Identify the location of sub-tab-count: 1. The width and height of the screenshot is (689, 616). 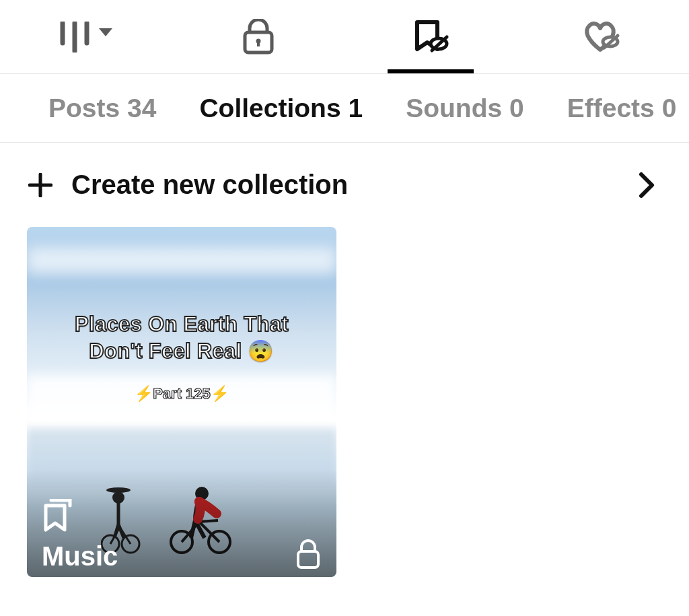
(355, 108).